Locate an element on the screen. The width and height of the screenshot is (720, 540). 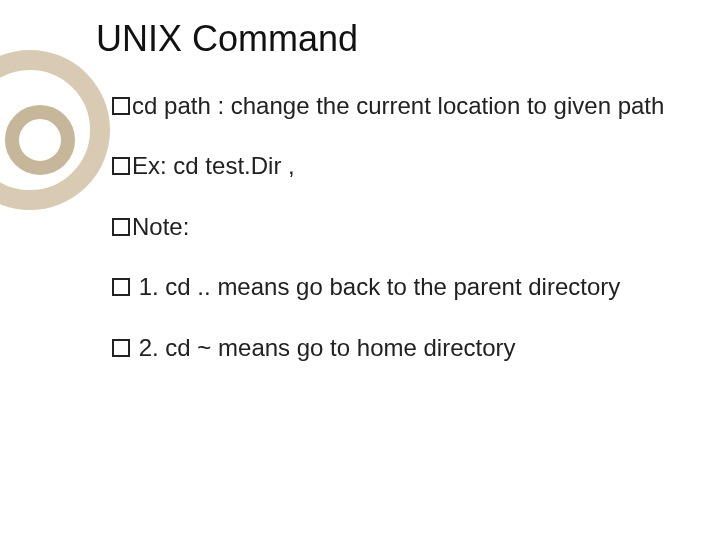
bullet-text: .. means go back to the parent directory is located at coordinates (406, 286).